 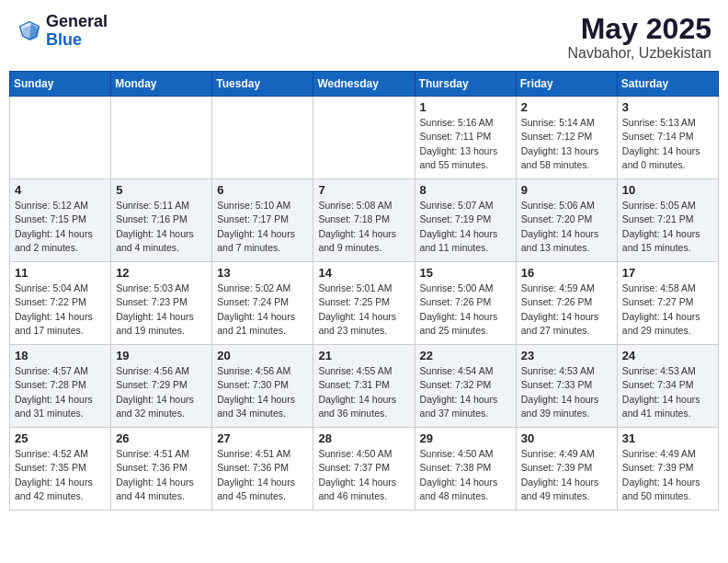 What do you see at coordinates (566, 85) in the screenshot?
I see `col-header-friday: Friday` at bounding box center [566, 85].